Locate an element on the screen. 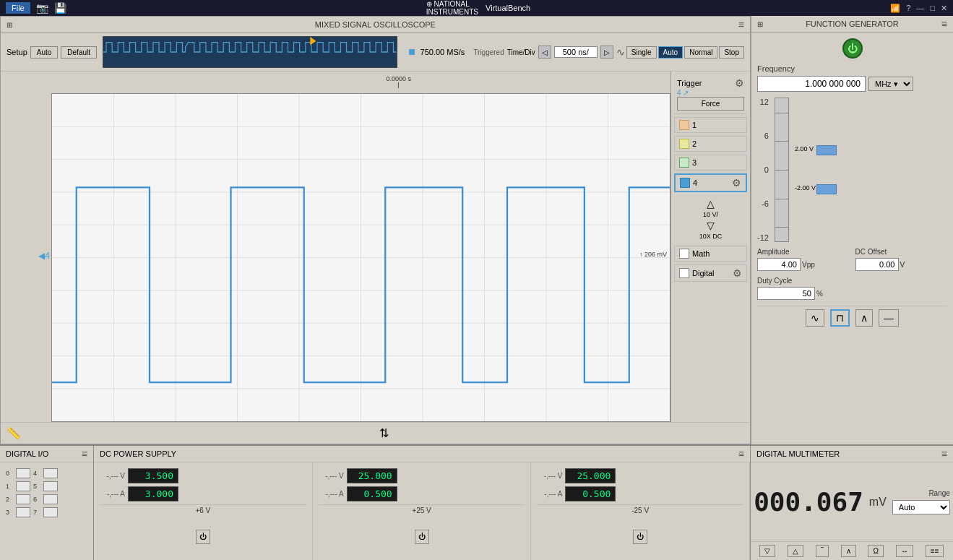  osc-title: MIXED SIGNAL OSCILLOSCOPE is located at coordinates (376, 25).